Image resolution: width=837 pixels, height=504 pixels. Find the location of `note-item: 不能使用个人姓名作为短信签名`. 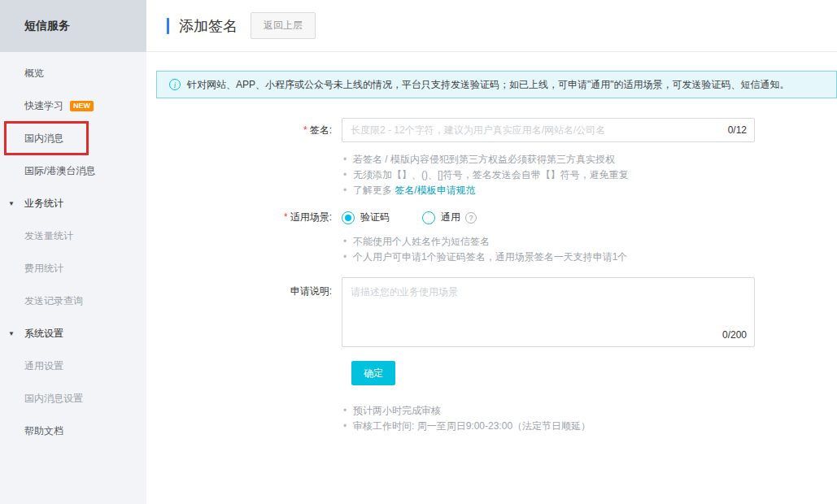

note-item: 不能使用个人姓名作为短信签名 is located at coordinates (589, 242).